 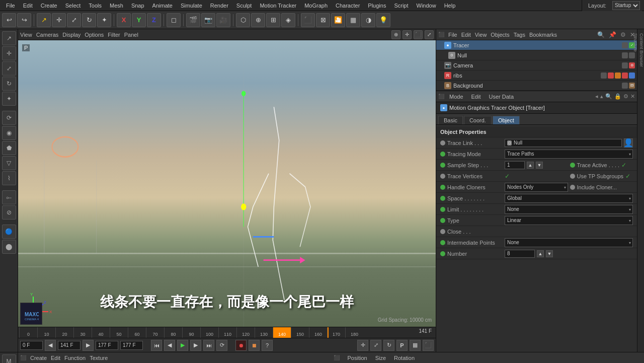 I want to click on object-item-ribs: R ribs, so click(x=536, y=76).